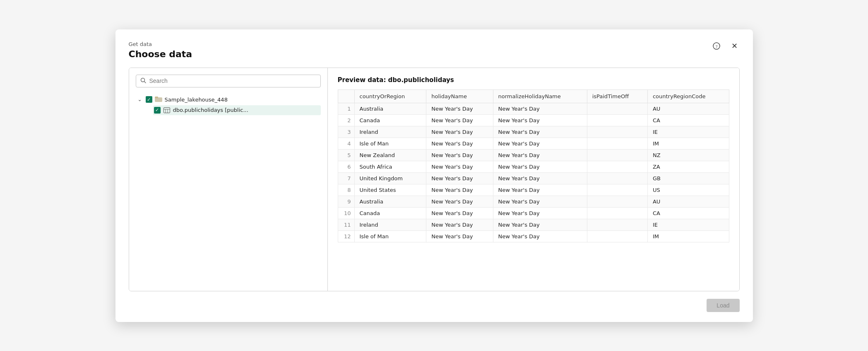 Image resolution: width=868 pixels, height=351 pixels. What do you see at coordinates (533, 190) in the screenshot?
I see `table-row: 8 United States New Year's Day New Year'…` at bounding box center [533, 190].